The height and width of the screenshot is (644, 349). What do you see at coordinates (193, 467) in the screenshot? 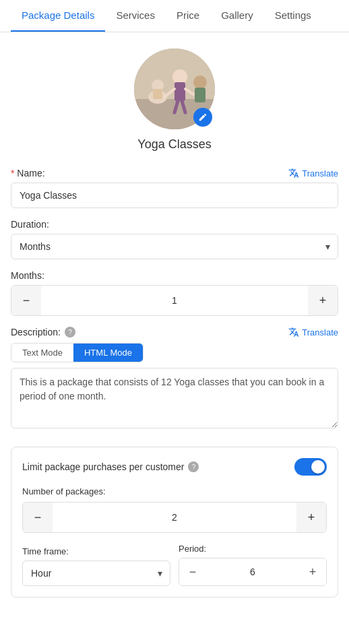
I see `limit-help-icon: ?` at bounding box center [193, 467].